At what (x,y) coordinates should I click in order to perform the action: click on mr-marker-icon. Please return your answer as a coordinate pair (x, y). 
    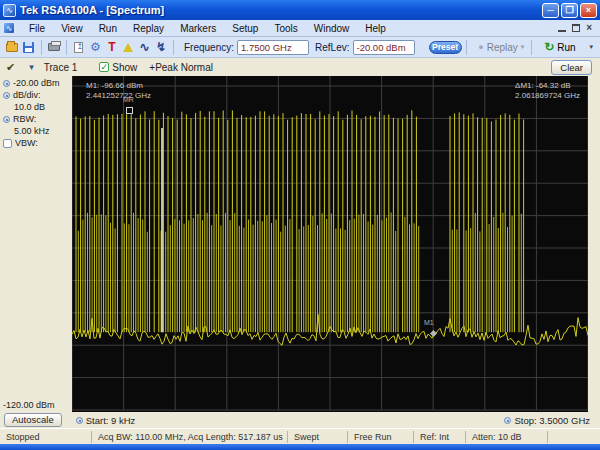
    Looking at the image, I should click on (130, 110).